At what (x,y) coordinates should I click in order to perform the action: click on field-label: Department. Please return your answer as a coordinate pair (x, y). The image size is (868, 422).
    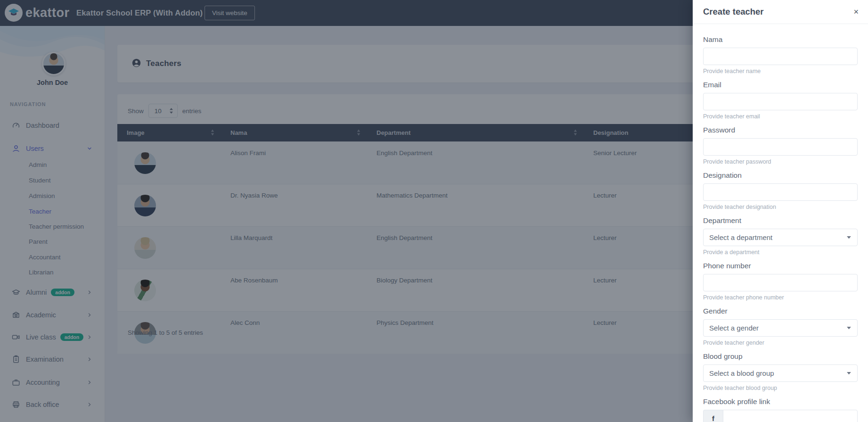
    Looking at the image, I should click on (780, 221).